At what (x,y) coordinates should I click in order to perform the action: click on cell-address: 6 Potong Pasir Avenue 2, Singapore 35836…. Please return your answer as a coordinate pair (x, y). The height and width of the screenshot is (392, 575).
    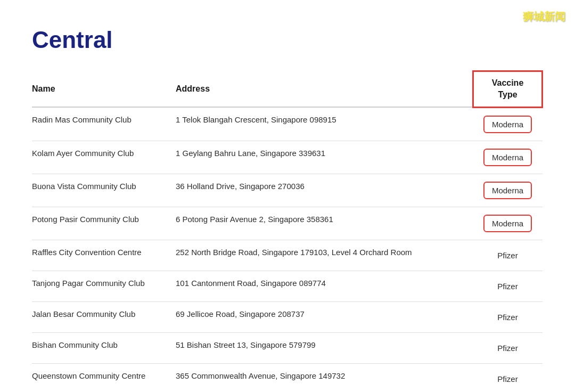
    Looking at the image, I should click on (325, 223).